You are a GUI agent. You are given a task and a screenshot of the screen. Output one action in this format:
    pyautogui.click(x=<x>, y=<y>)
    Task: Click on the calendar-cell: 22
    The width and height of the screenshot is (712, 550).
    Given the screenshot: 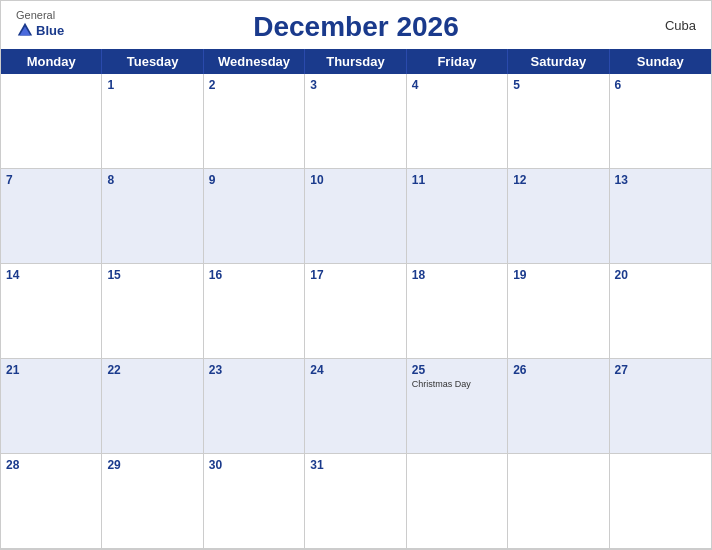 What is the action you would take?
    pyautogui.click(x=152, y=406)
    